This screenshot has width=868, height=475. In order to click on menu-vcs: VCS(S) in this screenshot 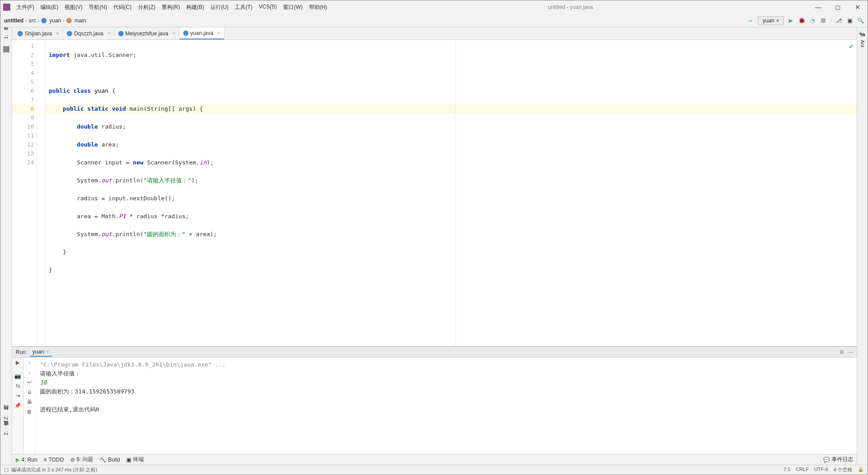, I will do `click(268, 7)`.